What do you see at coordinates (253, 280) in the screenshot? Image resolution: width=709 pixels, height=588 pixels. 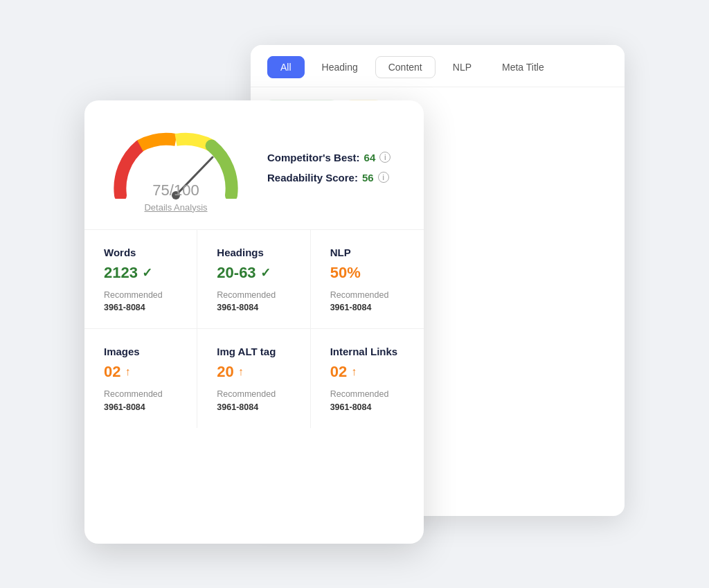 I see `metric-cell-headings: Headings20-63✓Recommended 3961-8084` at bounding box center [253, 280].